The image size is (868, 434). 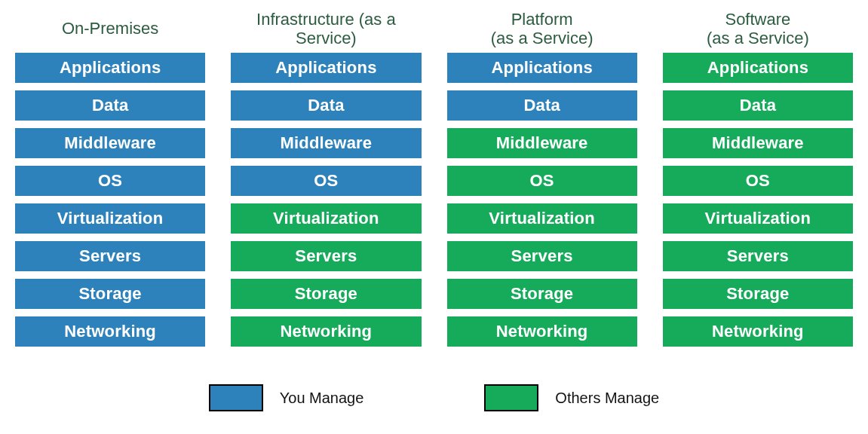 What do you see at coordinates (607, 398) in the screenshot?
I see `legend-label-other: Others Manage` at bounding box center [607, 398].